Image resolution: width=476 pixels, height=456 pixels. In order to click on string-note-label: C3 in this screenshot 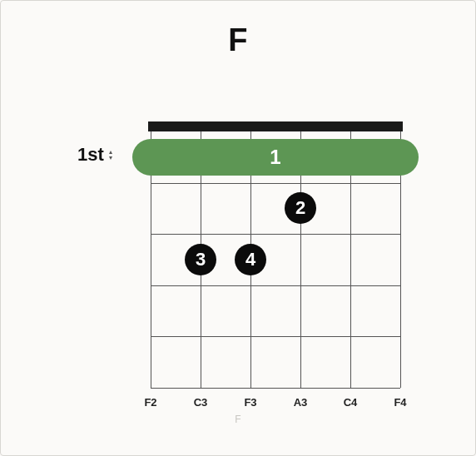, I will do `click(201, 403)`.